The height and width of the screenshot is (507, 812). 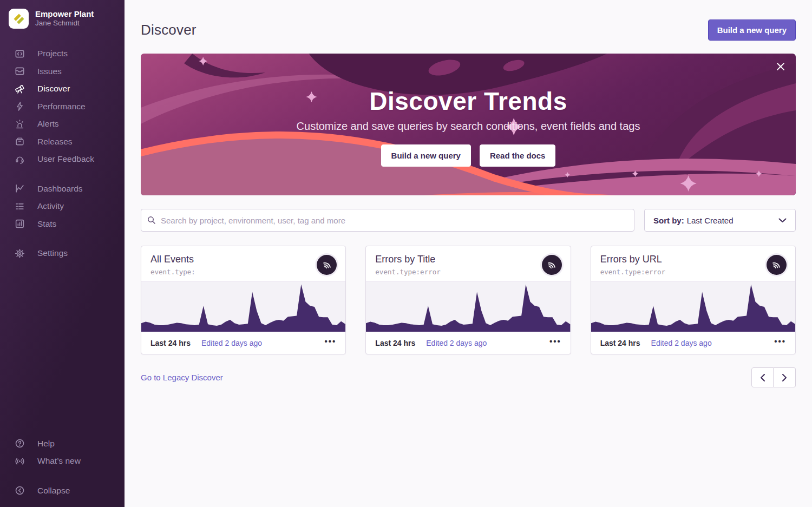 What do you see at coordinates (19, 207) in the screenshot?
I see `list-icon` at bounding box center [19, 207].